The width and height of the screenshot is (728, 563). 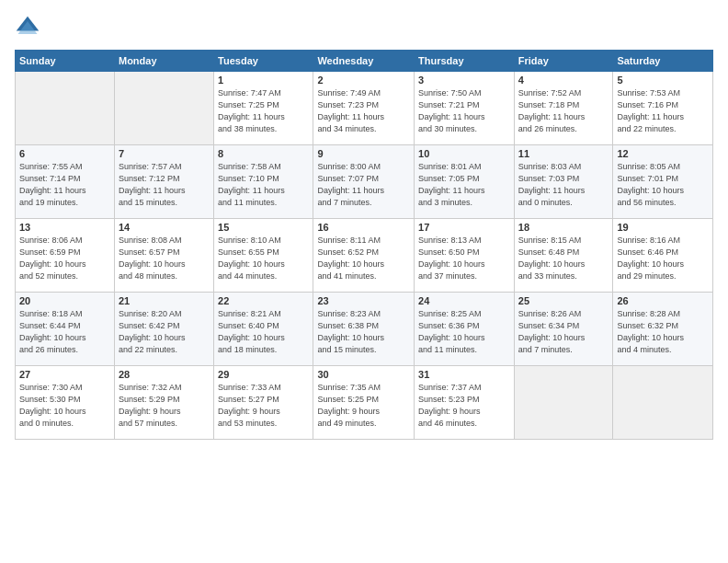 I want to click on day-info: Sunrise: 7:52 AM Sunset: 7:18 PM Dayligh…, so click(x=564, y=111).